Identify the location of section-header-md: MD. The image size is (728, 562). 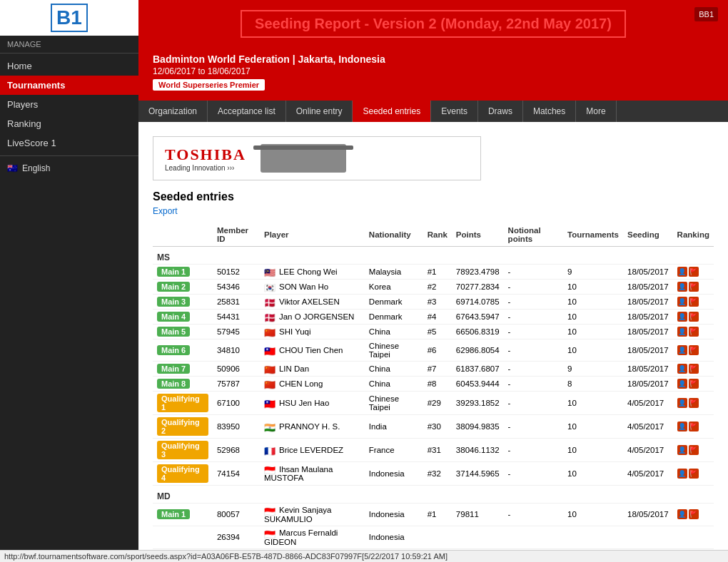
(433, 495).